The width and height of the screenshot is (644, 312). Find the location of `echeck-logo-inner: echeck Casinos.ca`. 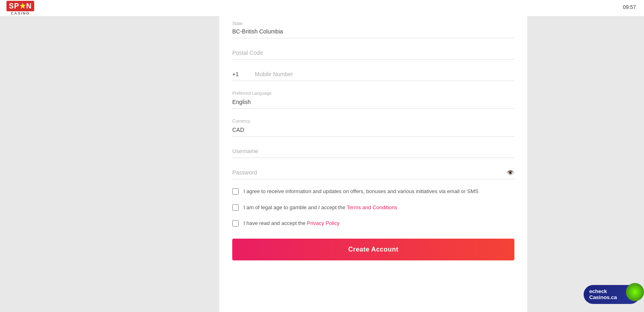

echeck-logo-inner: echeck Casinos.ca is located at coordinates (612, 294).